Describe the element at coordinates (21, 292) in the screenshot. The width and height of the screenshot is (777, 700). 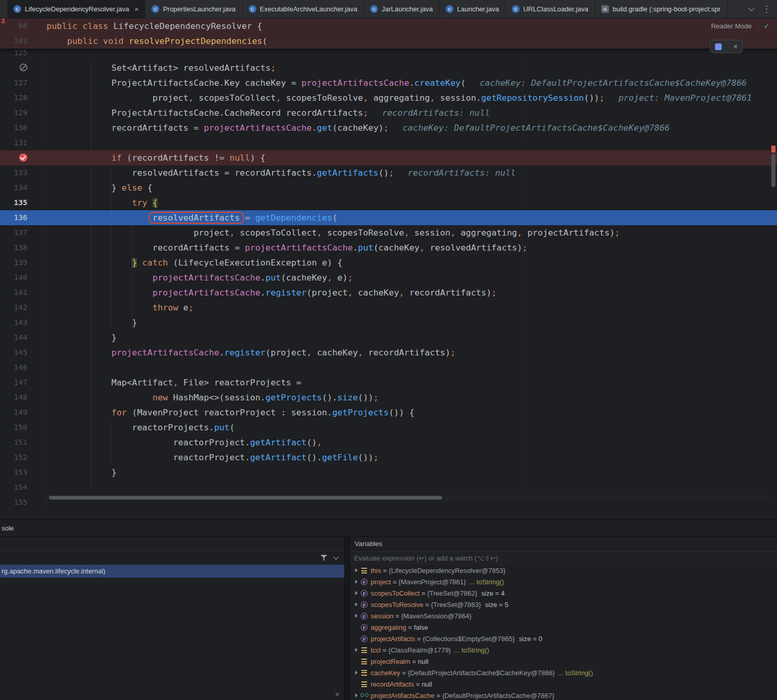
I see `line-number: 141` at that location.